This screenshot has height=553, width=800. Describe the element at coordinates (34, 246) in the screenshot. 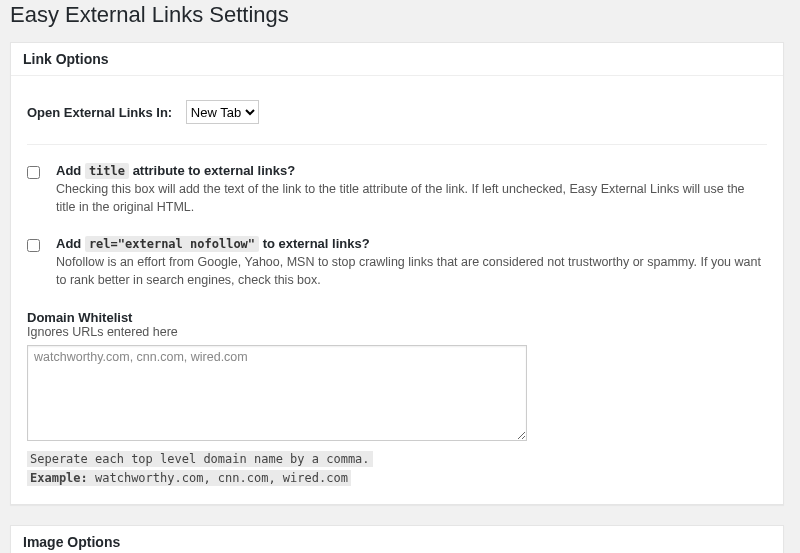

I see `rel-attribute-checkbox` at that location.